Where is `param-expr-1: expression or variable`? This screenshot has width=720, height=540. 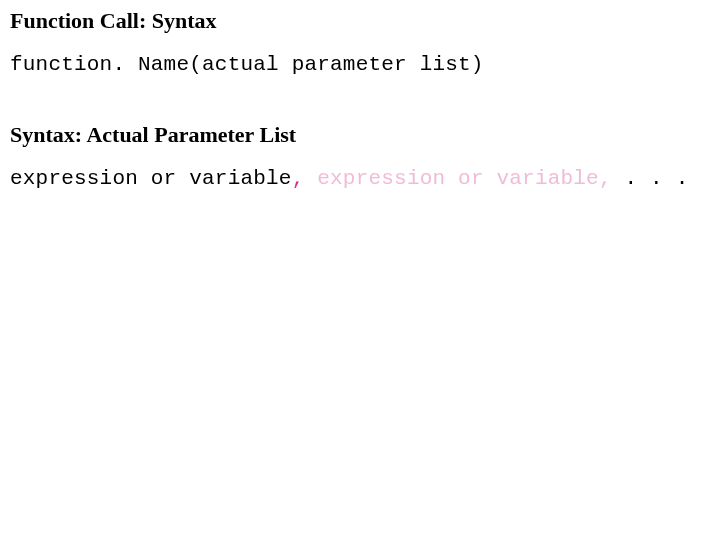
param-expr-1: expression or variable is located at coordinates (151, 178).